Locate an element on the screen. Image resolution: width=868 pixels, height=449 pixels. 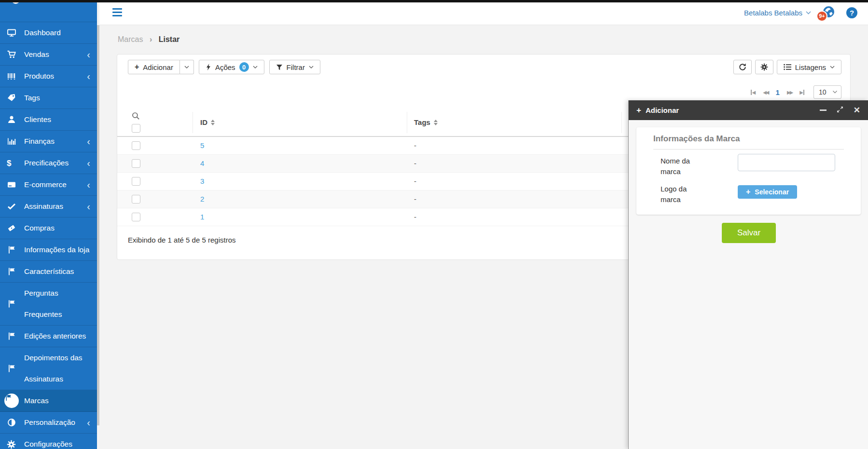
brand-name-input is located at coordinates (786, 163).